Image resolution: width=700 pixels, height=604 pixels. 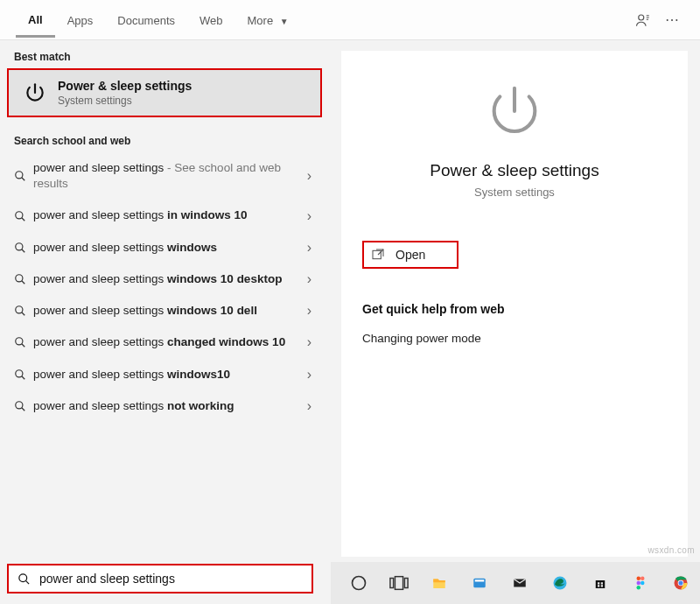 What do you see at coordinates (439, 583) in the screenshot?
I see `file-explorer-icon` at bounding box center [439, 583].